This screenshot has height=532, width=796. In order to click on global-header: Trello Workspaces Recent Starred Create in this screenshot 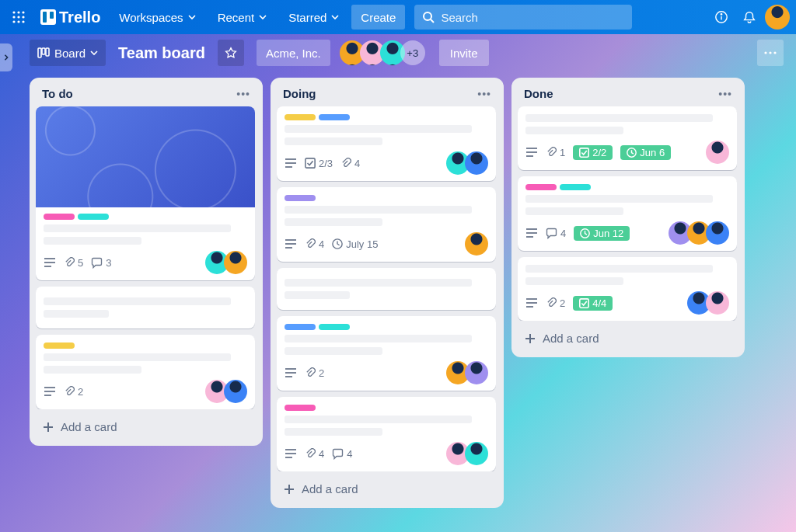, I will do `click(398, 17)`.